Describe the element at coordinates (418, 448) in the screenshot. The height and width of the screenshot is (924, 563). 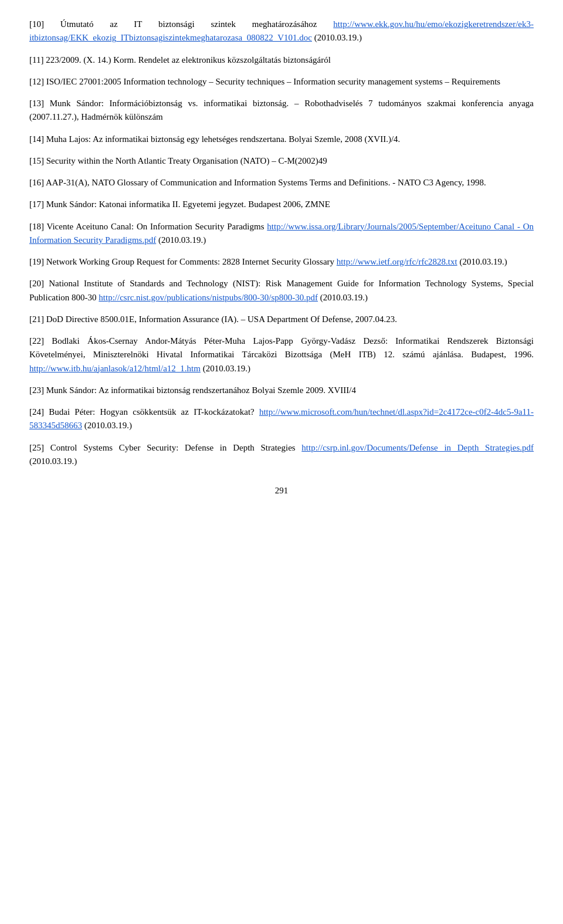
I see `ref-25-link: http://csrp.inl.gov/Documents/Defense in…` at that location.